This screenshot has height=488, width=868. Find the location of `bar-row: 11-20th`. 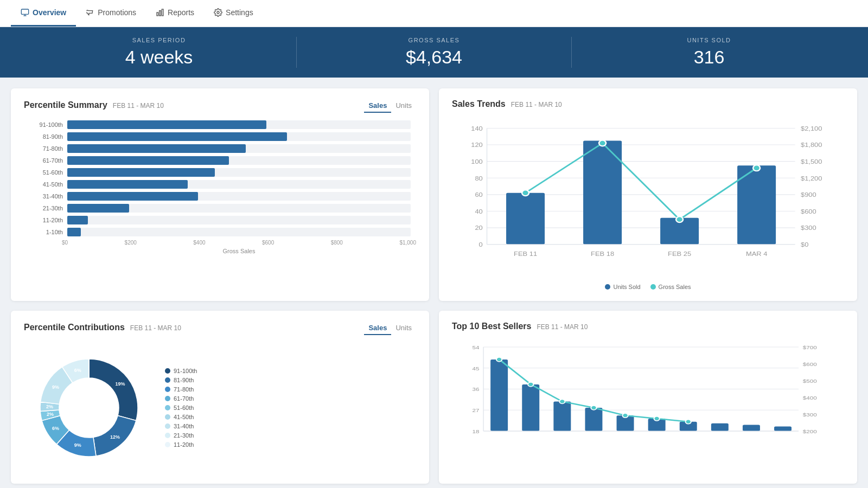

bar-row: 11-20th is located at coordinates (220, 220).